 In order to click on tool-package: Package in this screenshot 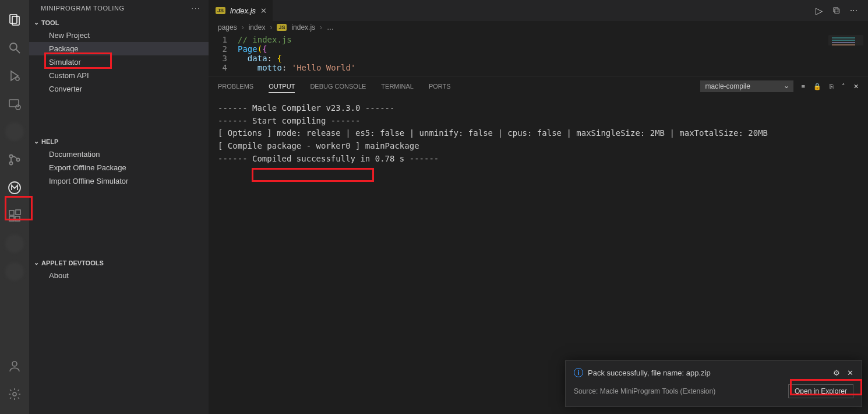, I will do `click(119, 49)`.